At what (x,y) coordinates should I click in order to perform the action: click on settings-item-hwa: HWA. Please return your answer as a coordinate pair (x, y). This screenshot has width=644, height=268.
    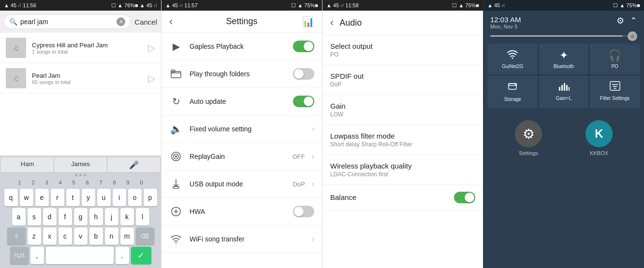
    Looking at the image, I should click on (242, 212).